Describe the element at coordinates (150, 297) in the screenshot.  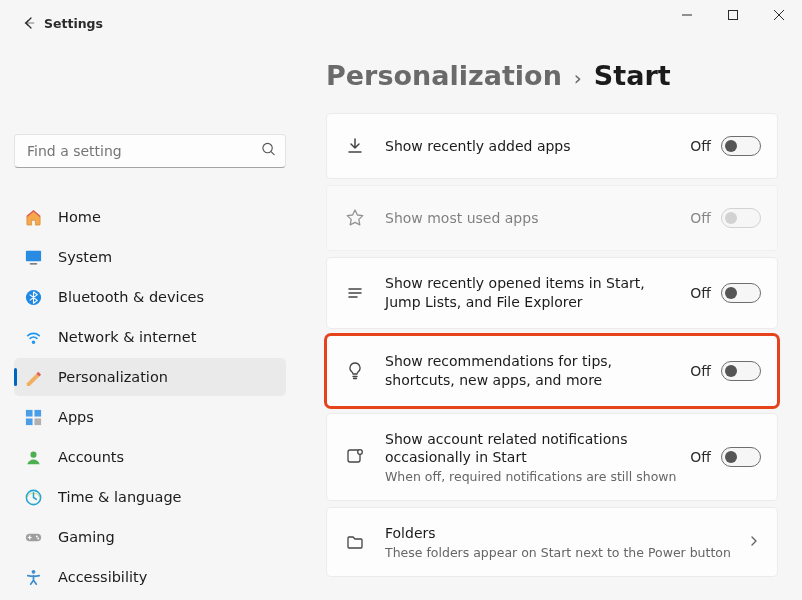
I see `sidebar-item-bluetooth: Bluetooth & devices` at that location.